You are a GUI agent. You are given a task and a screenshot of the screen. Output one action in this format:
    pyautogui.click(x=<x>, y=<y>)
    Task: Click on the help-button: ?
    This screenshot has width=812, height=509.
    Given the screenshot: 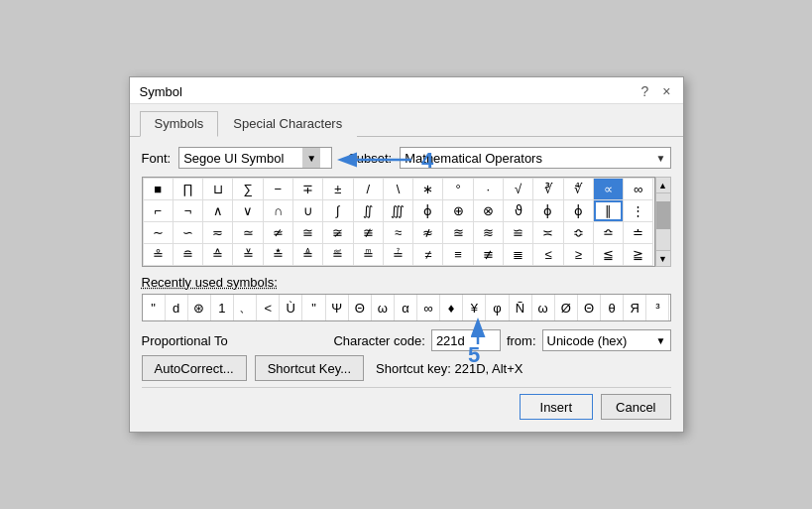 What is the action you would take?
    pyautogui.click(x=645, y=91)
    